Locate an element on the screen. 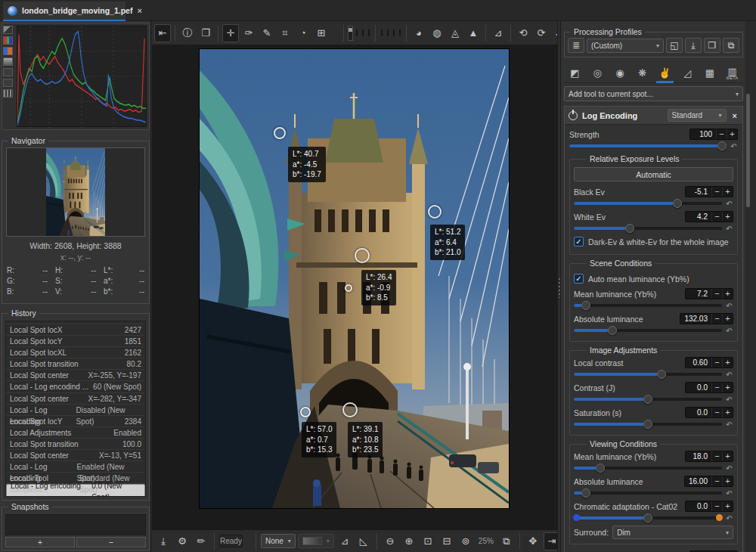 This screenshot has height=552, width=756. history-row: Local Spot locXL2162 is located at coordinates (76, 352).